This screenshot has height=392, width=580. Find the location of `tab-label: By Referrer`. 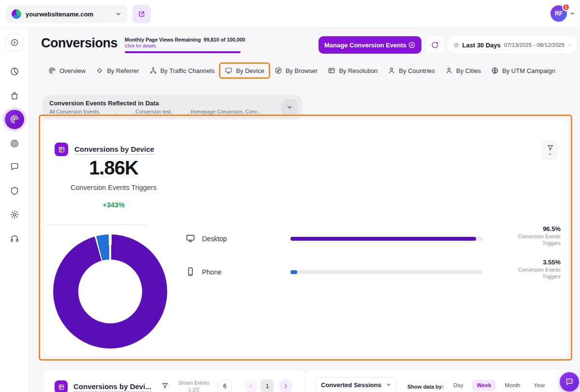

tab-label: By Referrer is located at coordinates (123, 71).